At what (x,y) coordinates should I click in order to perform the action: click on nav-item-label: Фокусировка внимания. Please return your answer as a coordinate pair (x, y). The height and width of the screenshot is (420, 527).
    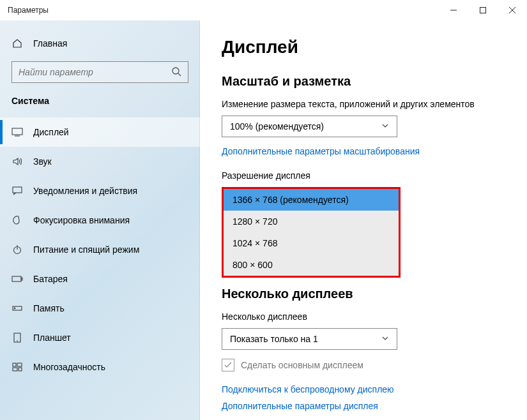
    Looking at the image, I should click on (82, 220).